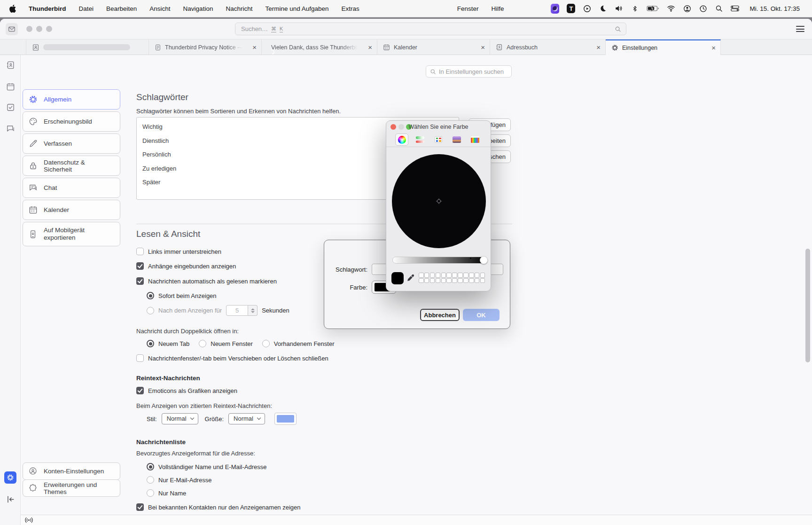 This screenshot has height=525, width=812. I want to click on checkbox-row-attachments: Anhänge eingebunden anzeigen, so click(186, 266).